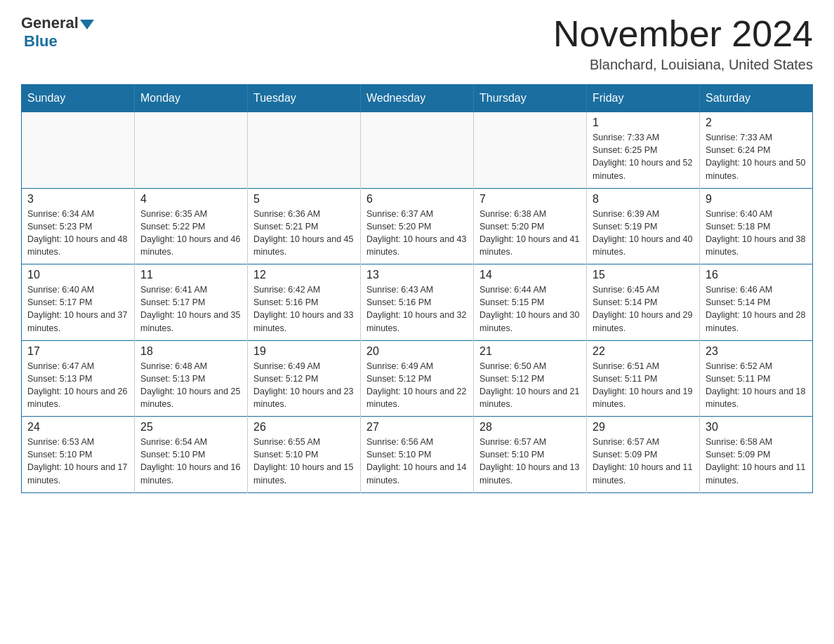 This screenshot has width=834, height=644. Describe the element at coordinates (191, 427) in the screenshot. I see `day-number: 25` at that location.